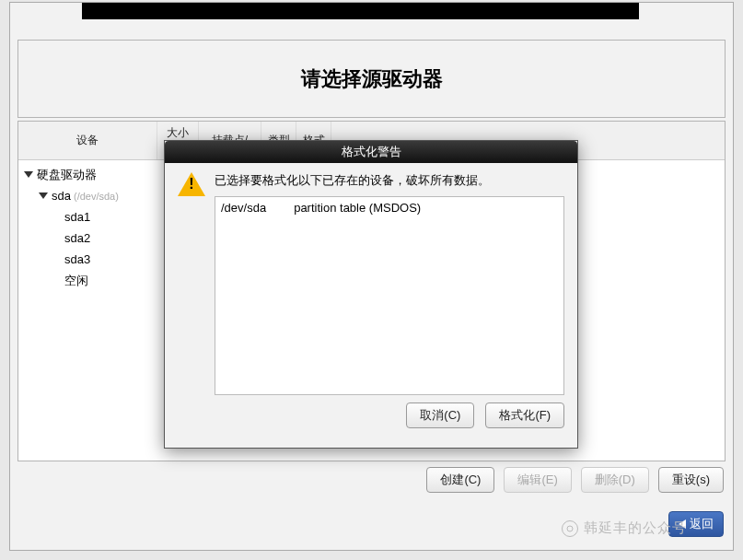 The height and width of the screenshot is (560, 743). I want to click on tree-label: 空闲, so click(88, 281).